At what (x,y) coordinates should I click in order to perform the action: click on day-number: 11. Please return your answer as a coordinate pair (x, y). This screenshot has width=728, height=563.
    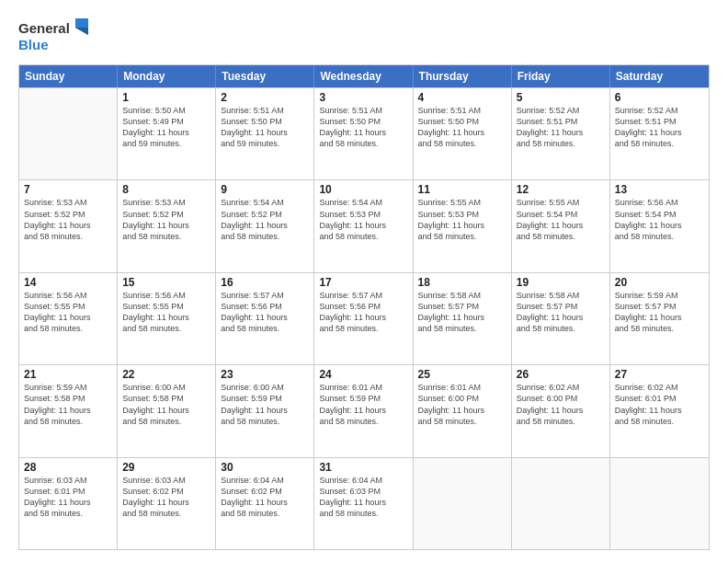
    Looking at the image, I should click on (462, 190).